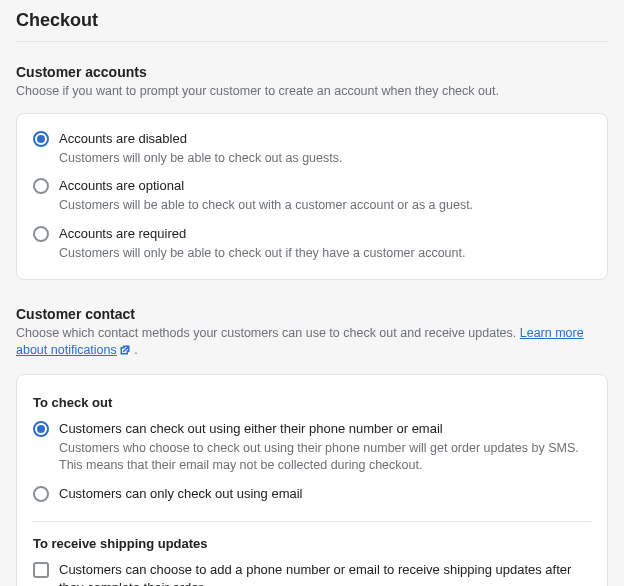  Describe the element at coordinates (325, 234) in the screenshot. I see `option-label: Accounts are required` at that location.